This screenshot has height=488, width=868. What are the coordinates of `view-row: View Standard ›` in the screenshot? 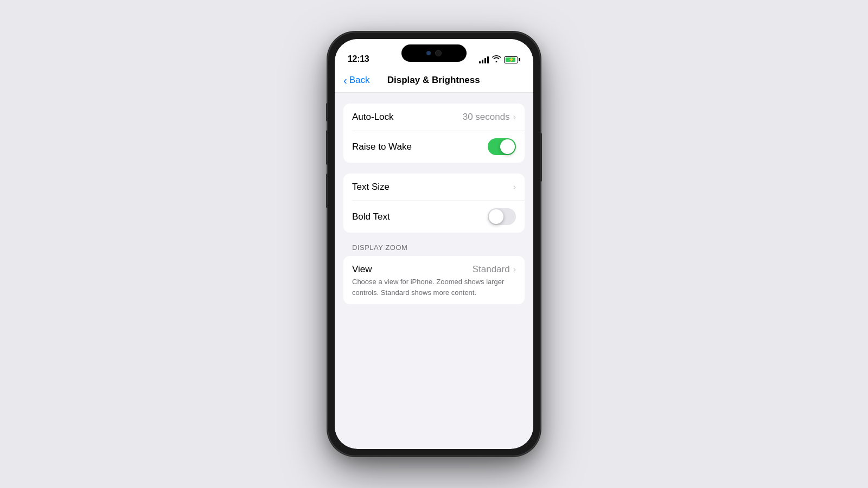 It's located at (434, 269).